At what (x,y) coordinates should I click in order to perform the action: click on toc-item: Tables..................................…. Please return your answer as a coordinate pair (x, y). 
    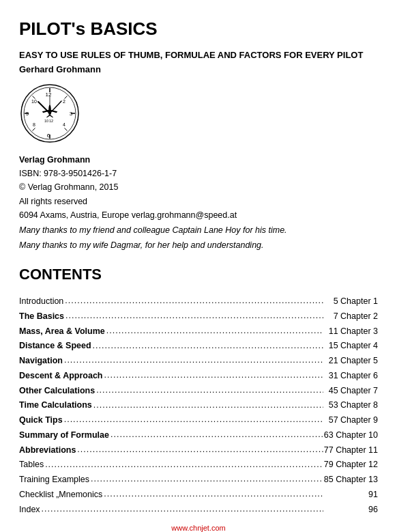
    Looking at the image, I should click on (198, 464).